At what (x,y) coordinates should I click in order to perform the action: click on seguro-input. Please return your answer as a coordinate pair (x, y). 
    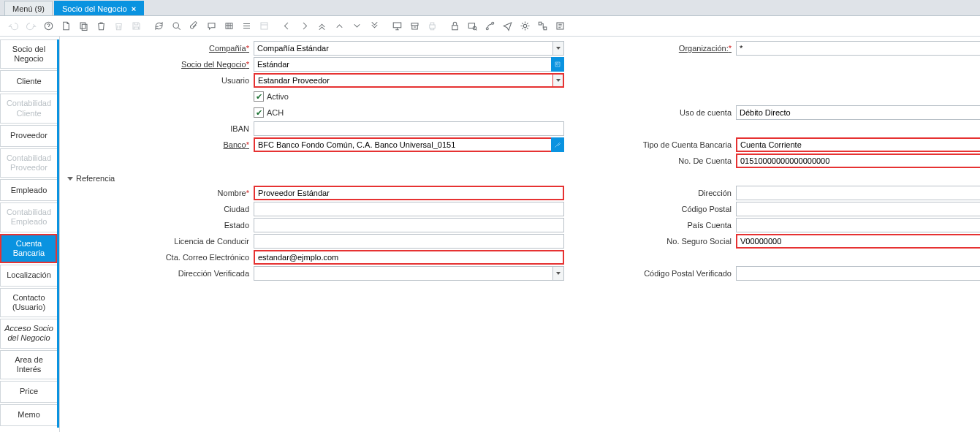
    Looking at the image, I should click on (858, 241).